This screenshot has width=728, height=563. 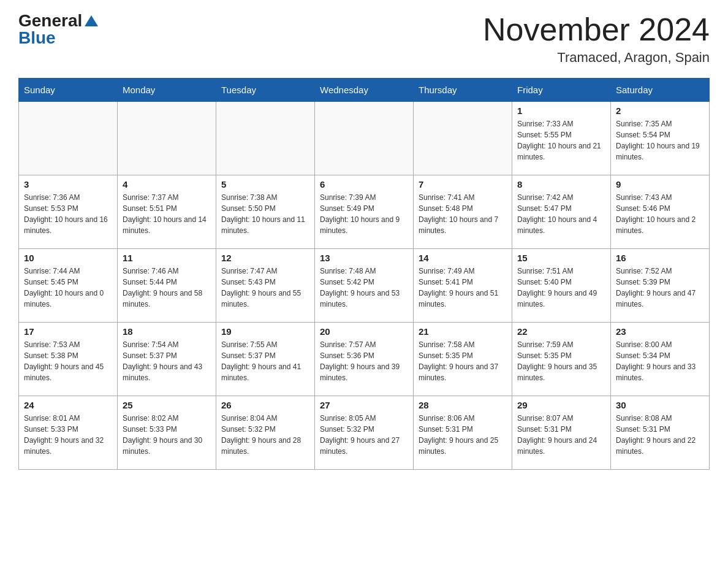 What do you see at coordinates (660, 140) in the screenshot?
I see `day-info: Sunrise: 7:35 AMSunset: 5:54 PMDaylight:…` at bounding box center [660, 140].